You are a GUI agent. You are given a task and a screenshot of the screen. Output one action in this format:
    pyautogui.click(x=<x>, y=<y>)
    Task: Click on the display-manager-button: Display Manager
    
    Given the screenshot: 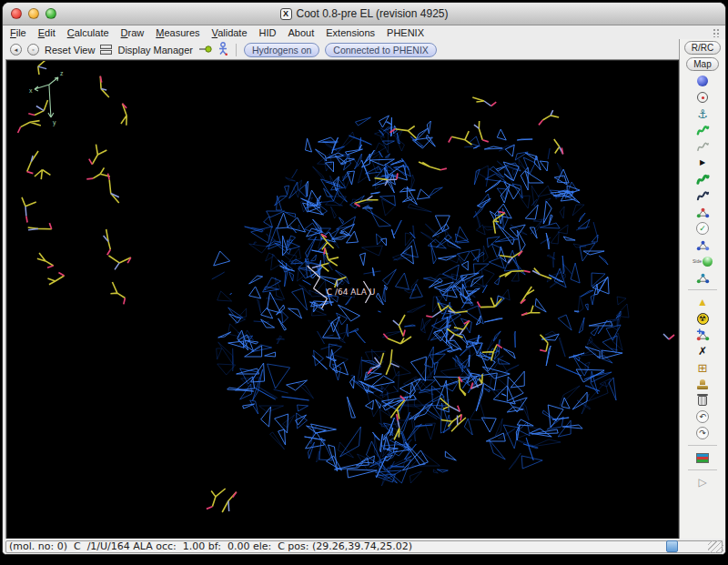 What is the action you would take?
    pyautogui.click(x=155, y=50)
    